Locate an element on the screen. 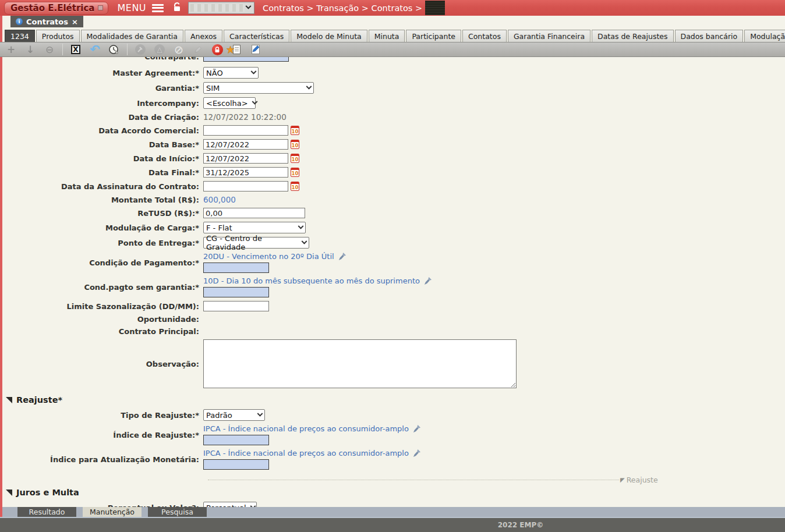 This screenshot has height=532, width=785. tab-contatos: Contatos is located at coordinates (485, 36).